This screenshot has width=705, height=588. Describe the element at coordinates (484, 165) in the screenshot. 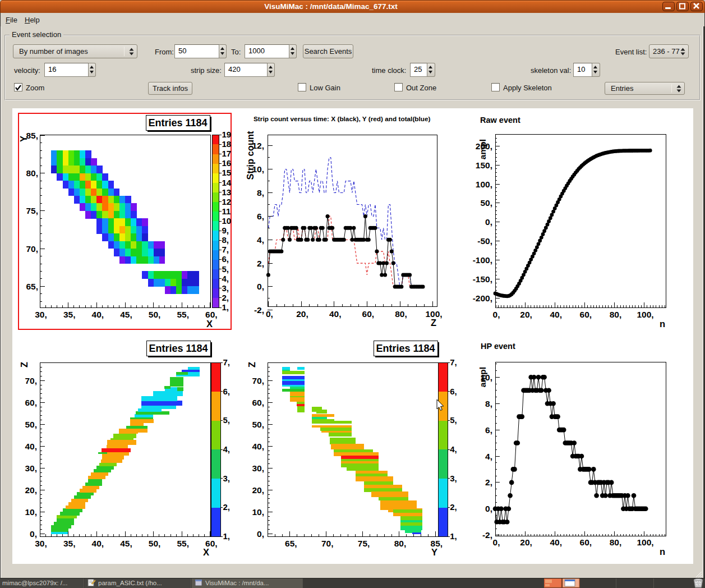

I see `svg-text: 150,` at that location.